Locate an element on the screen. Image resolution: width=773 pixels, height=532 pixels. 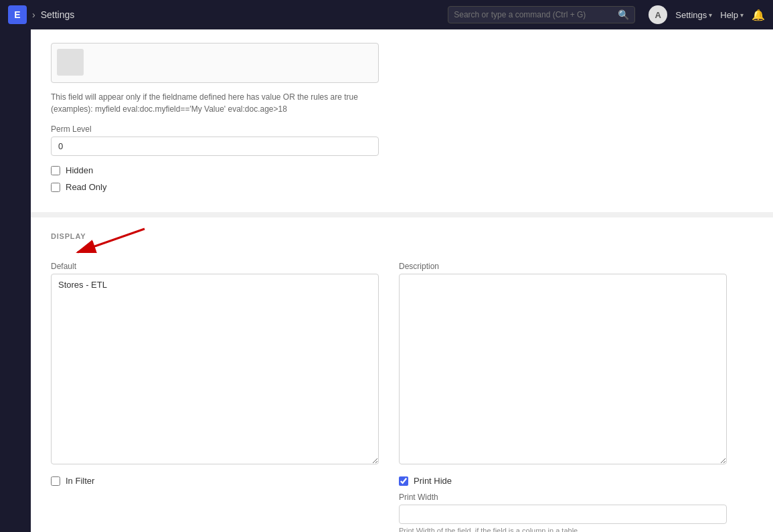
search-bar: 🔍 is located at coordinates (541, 15).